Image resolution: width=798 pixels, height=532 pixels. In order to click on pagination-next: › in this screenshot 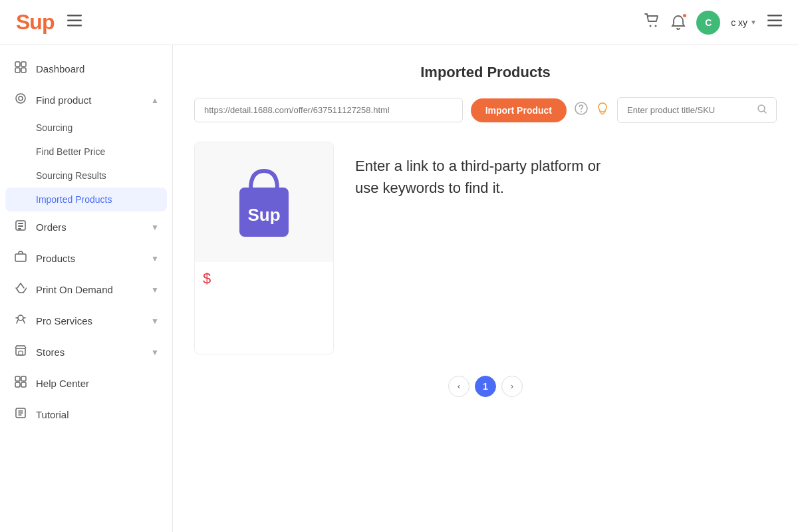, I will do `click(512, 386)`.